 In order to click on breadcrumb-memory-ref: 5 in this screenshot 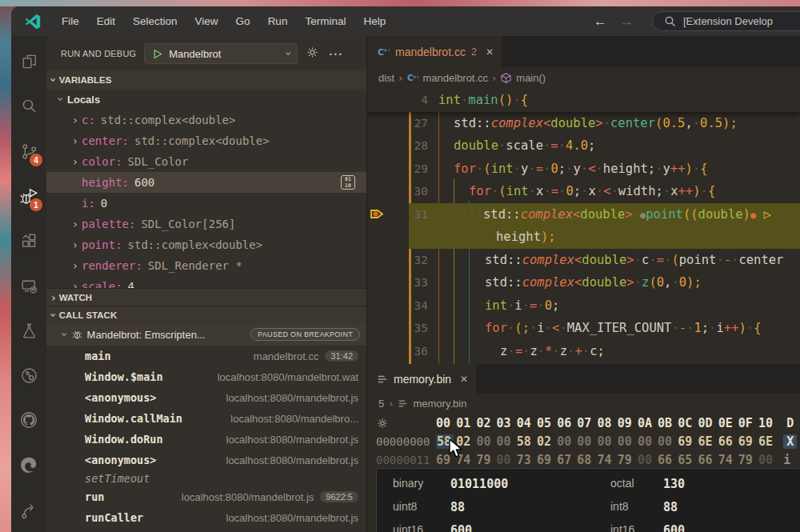, I will do `click(381, 403)`.